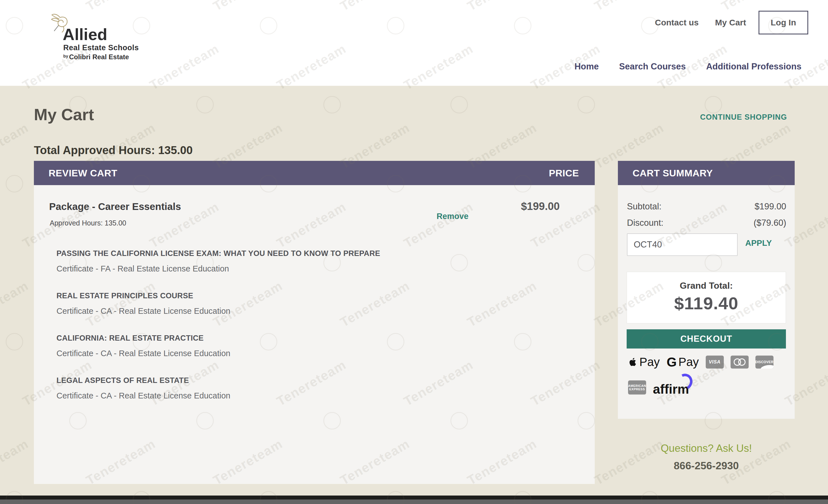 This screenshot has height=504, width=828. What do you see at coordinates (783, 23) in the screenshot?
I see `login-button: Log In` at bounding box center [783, 23].